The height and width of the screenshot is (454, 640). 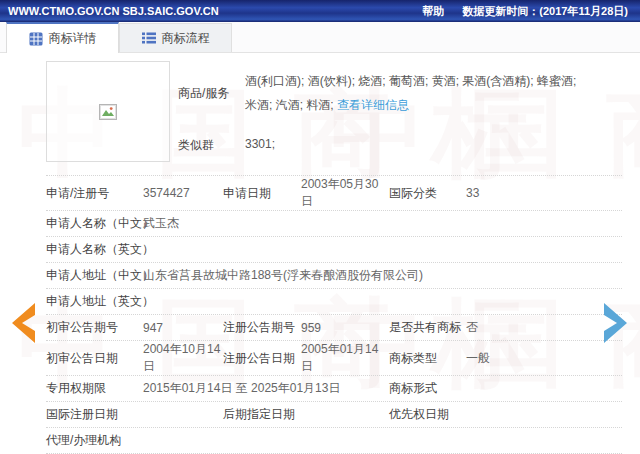 I want to click on site-urls: WWW.CTMO.GOV.CN SBJ.SAIC.GOV.CN, so click(x=114, y=11).